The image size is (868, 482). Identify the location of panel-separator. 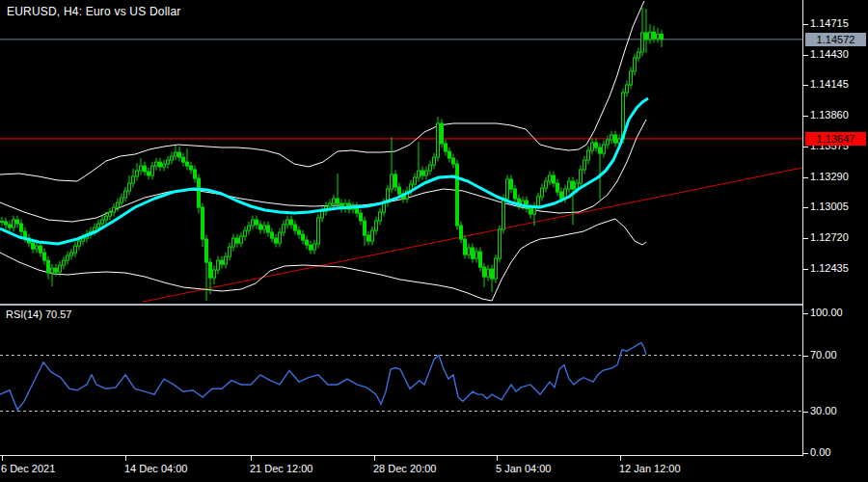
(401, 305).